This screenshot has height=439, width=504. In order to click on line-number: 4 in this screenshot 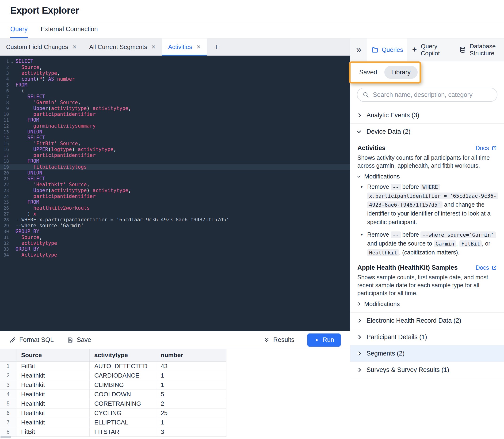, I will do `click(4, 79)`.